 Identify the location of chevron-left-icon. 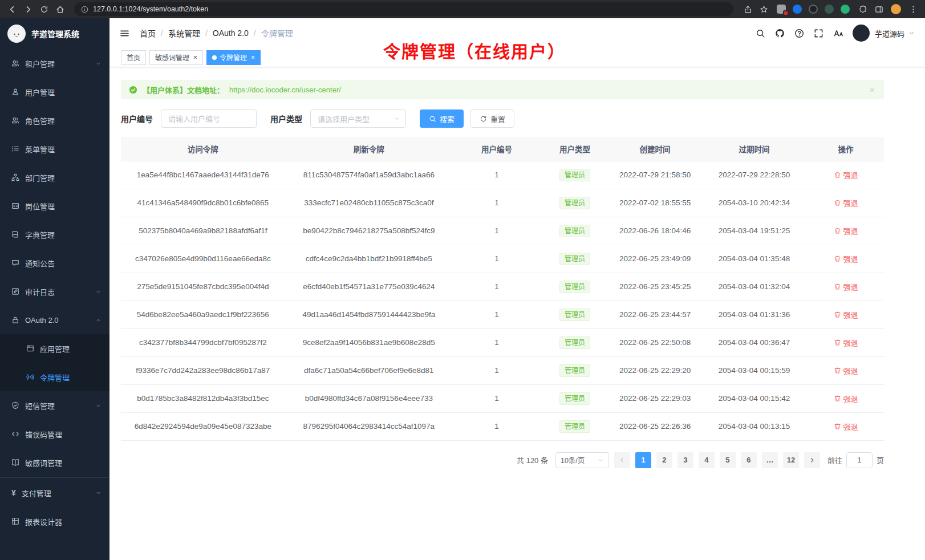
(622, 460).